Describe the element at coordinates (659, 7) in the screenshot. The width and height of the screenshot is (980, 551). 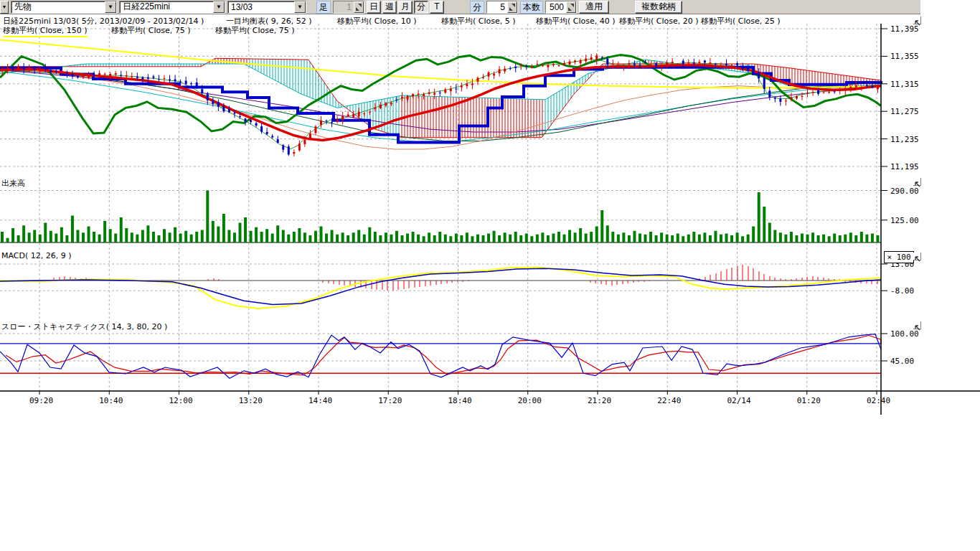
I see `multi-symbol-button: 複数銘柄` at that location.